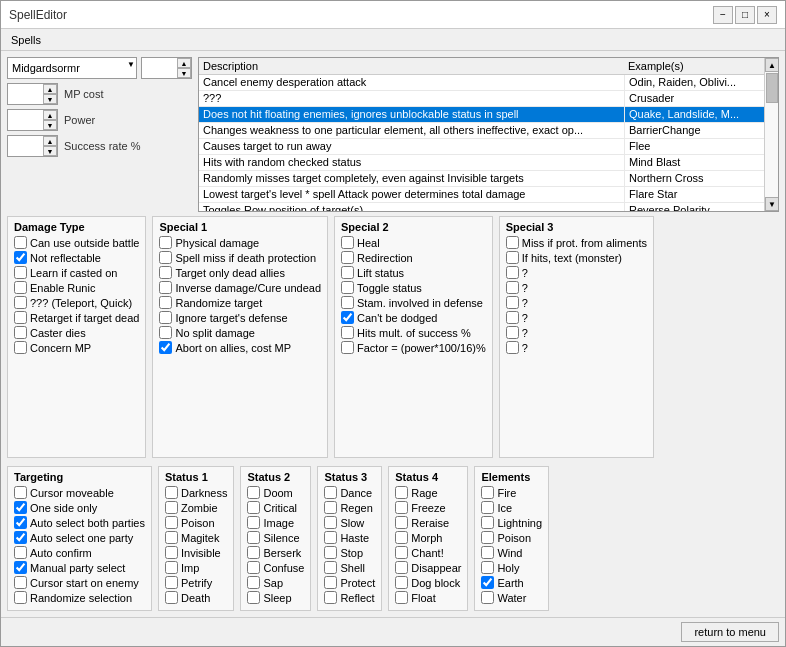 The width and height of the screenshot is (786, 647). I want to click on desc-row-7: Lowest target's level * spell Attack pow…, so click(482, 195).